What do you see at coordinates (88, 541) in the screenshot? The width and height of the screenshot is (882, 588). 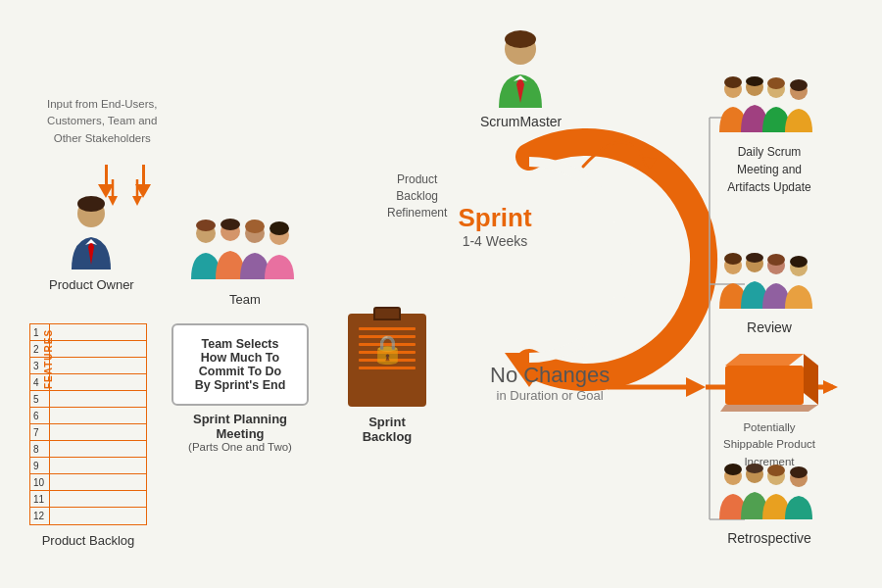 I see `product-backlog-label: Product Backlog` at bounding box center [88, 541].